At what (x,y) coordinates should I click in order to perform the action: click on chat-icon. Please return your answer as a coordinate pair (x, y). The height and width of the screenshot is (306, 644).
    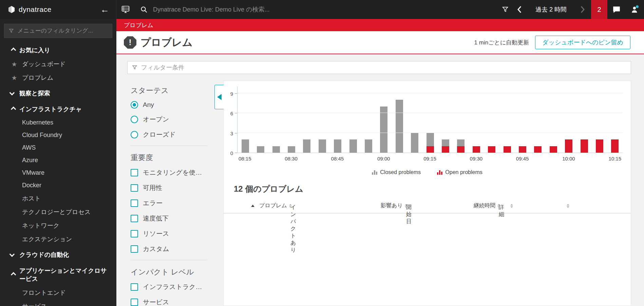
    Looking at the image, I should click on (617, 9).